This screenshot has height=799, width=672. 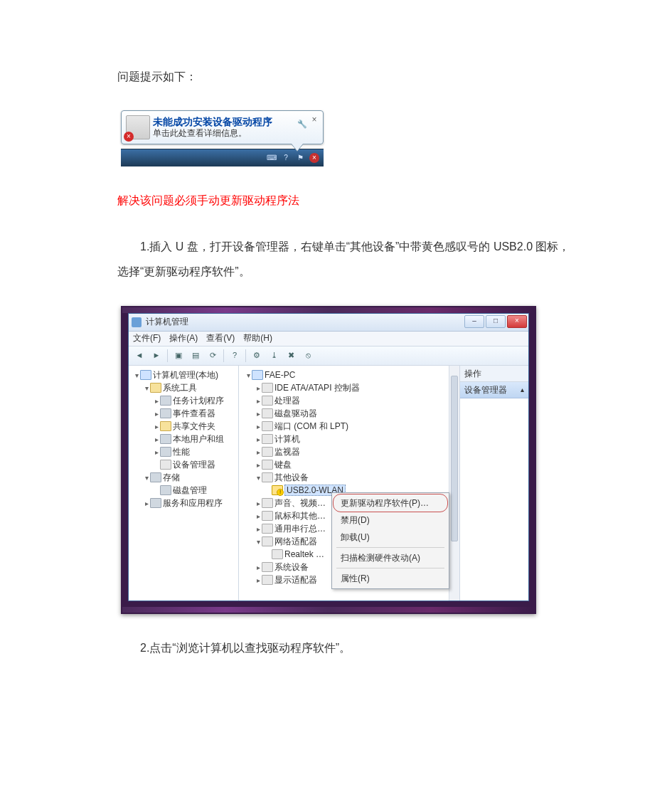 What do you see at coordinates (308, 356) in the screenshot?
I see `disable-icon: ⦸` at bounding box center [308, 356].